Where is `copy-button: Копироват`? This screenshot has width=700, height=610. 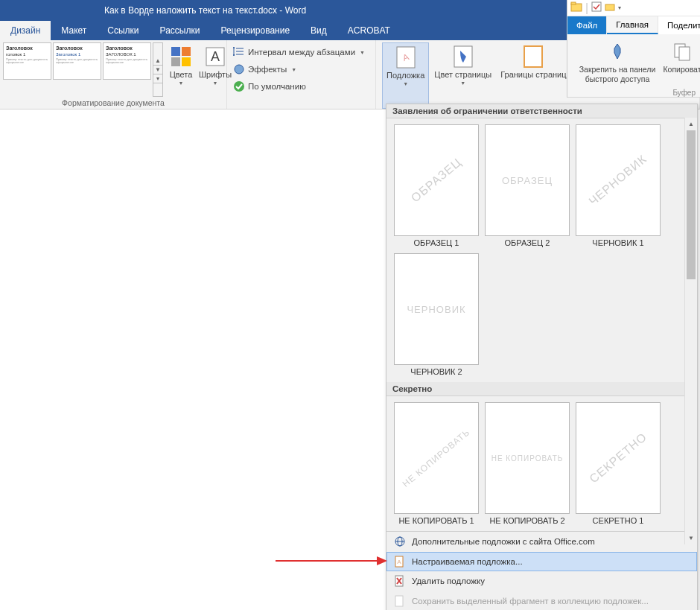
copy-button: Копироват is located at coordinates (682, 63).